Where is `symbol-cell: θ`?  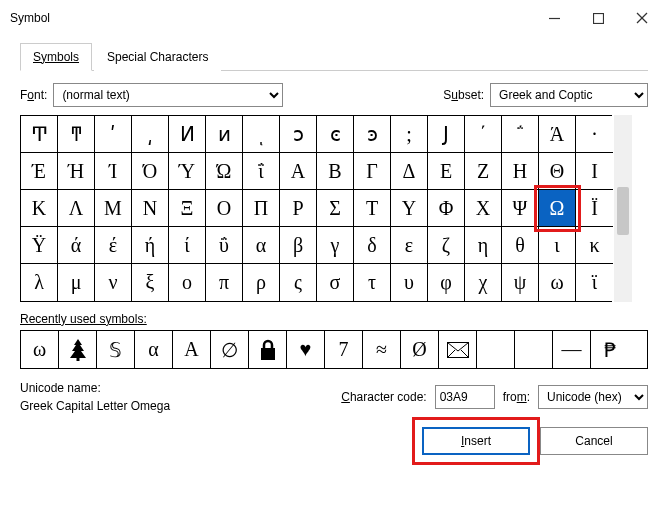 symbol-cell: θ is located at coordinates (520, 246).